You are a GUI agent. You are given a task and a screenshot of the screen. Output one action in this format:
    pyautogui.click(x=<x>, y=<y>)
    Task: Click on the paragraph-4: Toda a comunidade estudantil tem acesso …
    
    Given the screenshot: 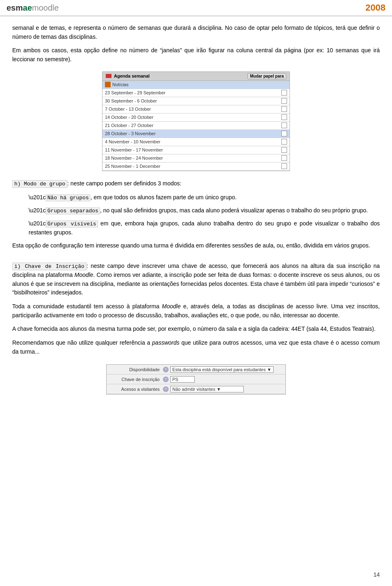 What is the action you would take?
    pyautogui.click(x=196, y=311)
    